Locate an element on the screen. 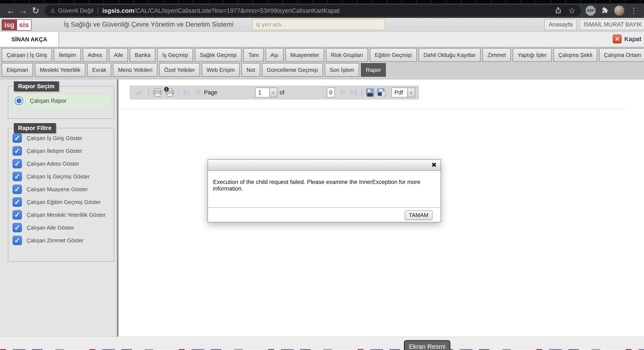 This screenshot has height=350, width=644. close-record-label: Kapat is located at coordinates (633, 39).